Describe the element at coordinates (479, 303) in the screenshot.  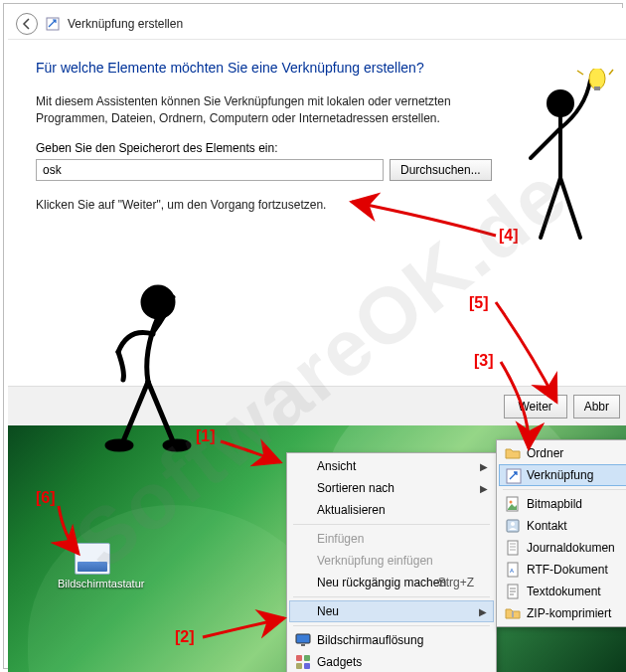
I see `annotation-5: [5]` at that location.